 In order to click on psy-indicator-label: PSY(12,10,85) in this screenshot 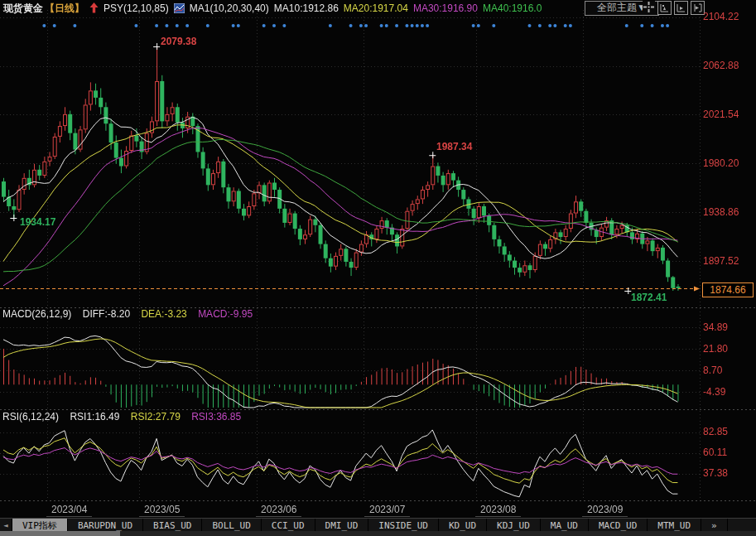, I will do `click(136, 8)`.